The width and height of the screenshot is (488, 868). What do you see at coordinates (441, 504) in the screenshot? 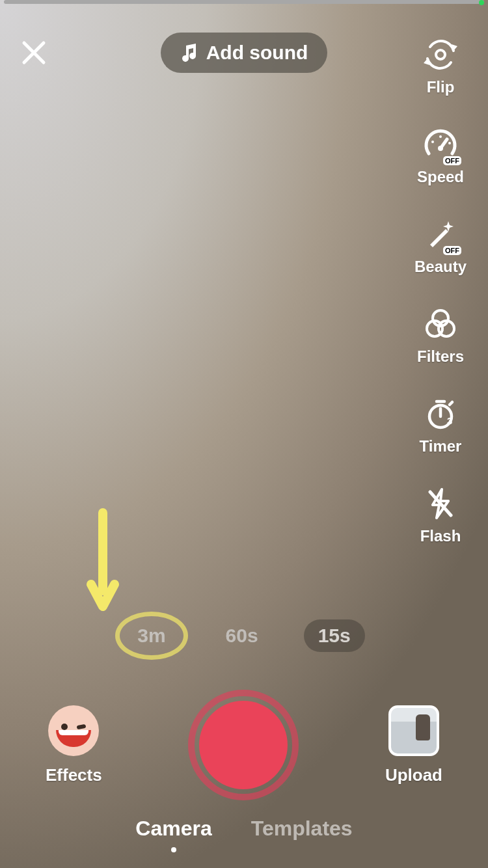
I see `flash-icon` at bounding box center [441, 504].